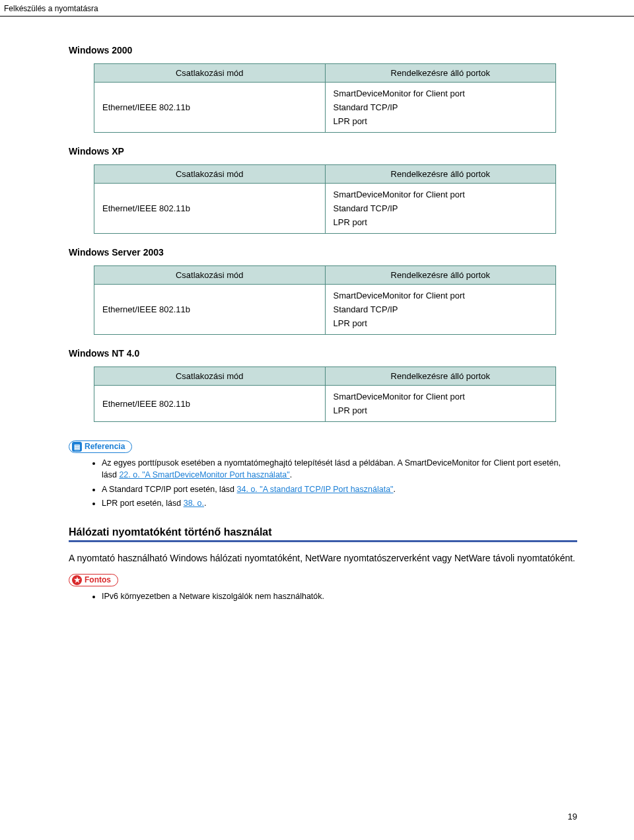  What do you see at coordinates (573, 816) in the screenshot?
I see `page-number: 19` at bounding box center [573, 816].